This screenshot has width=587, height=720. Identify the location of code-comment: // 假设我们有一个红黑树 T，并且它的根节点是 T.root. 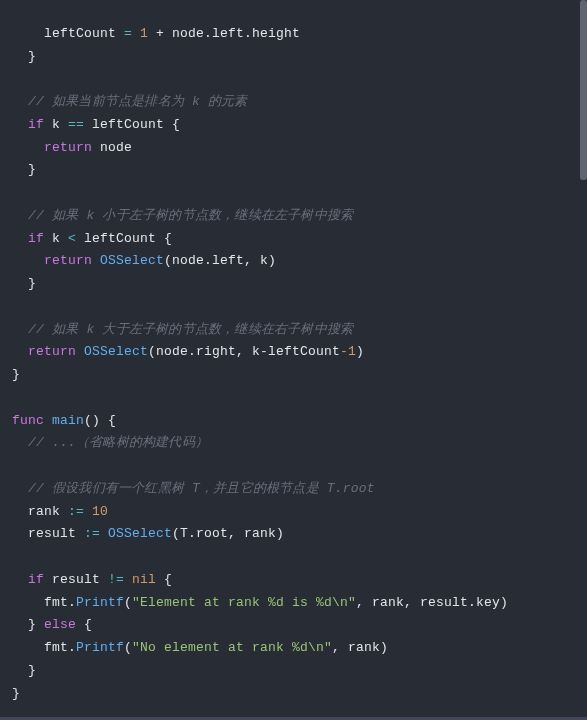
(194, 488).